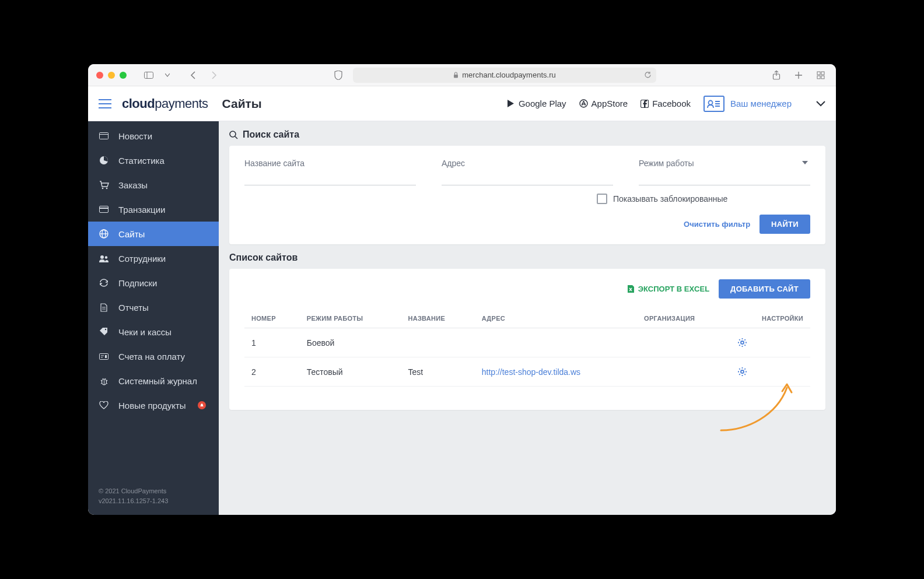 Image resolution: width=924 pixels, height=579 pixels. What do you see at coordinates (138, 283) in the screenshot?
I see `sidebar-item-label: Подписки` at bounding box center [138, 283].